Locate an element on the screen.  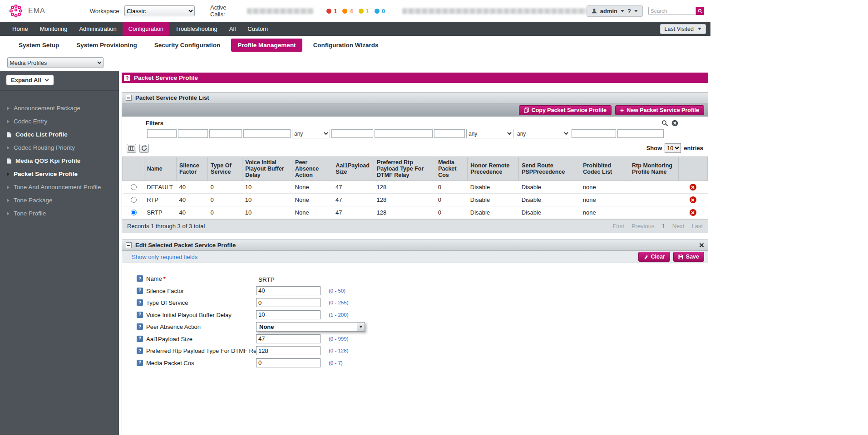
save-button: Save is located at coordinates (689, 257).